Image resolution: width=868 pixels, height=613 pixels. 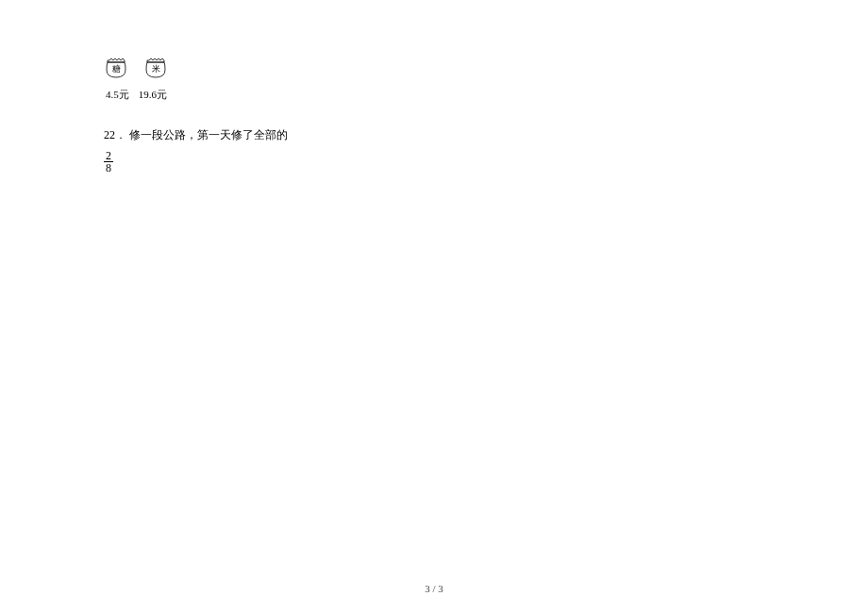 I want to click on question-text: 修一段公路，第一天修了全部的, so click(x=209, y=135).